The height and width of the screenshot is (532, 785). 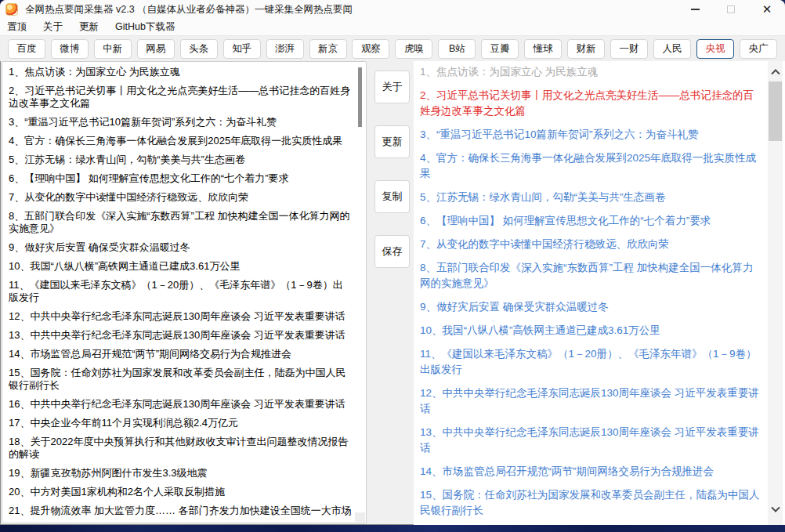 What do you see at coordinates (392, 197) in the screenshot?
I see `side-button-复制: 复制` at bounding box center [392, 197].